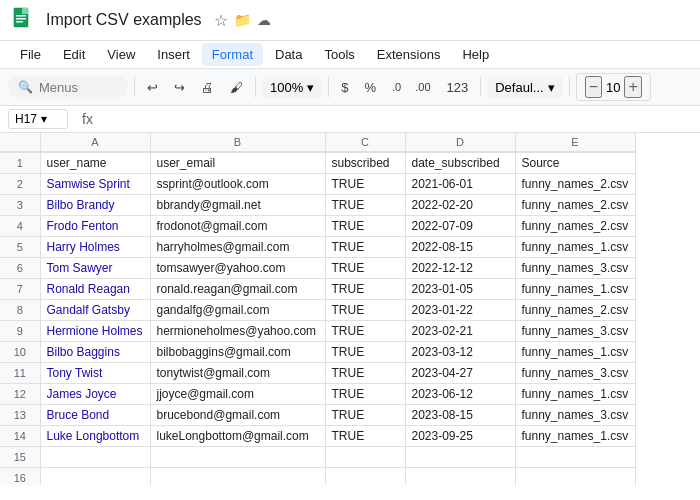  What do you see at coordinates (365, 436) in the screenshot?
I see `cell-14-C: TRUE` at bounding box center [365, 436].